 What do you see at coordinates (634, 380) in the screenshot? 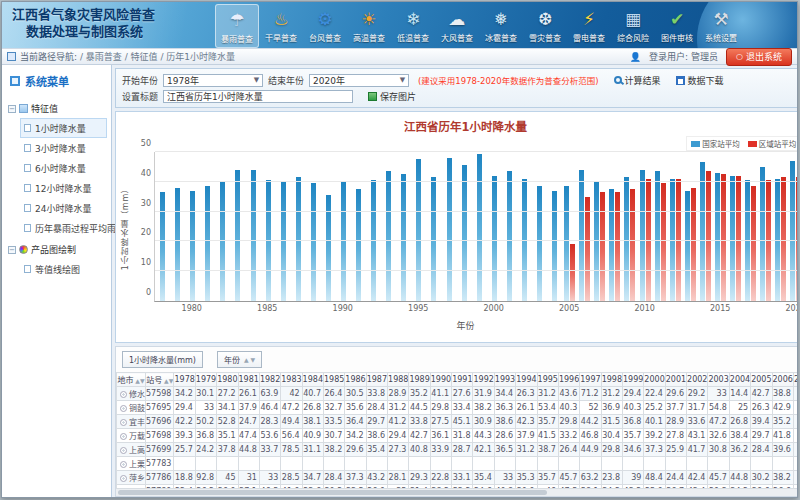
I see `col-header-year-1999: 1999` at bounding box center [634, 380].